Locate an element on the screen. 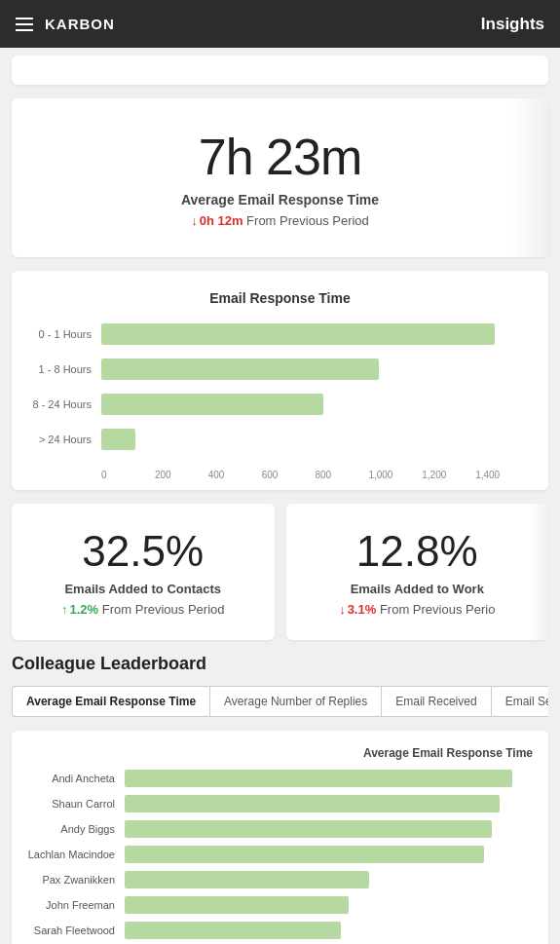 The image size is (560, 944). chart-title: Email Response Time is located at coordinates (280, 298).